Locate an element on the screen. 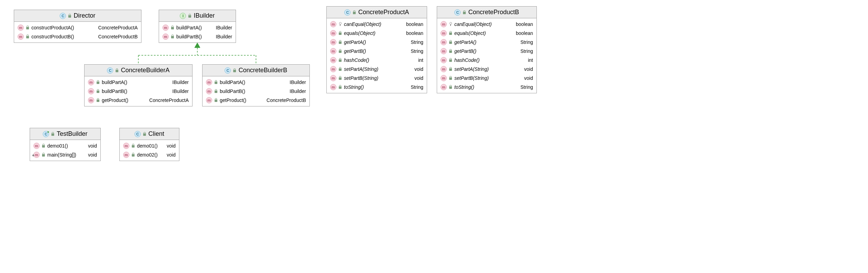 This screenshot has height=273, width=868. class-concretebuilderb: C ConcreteBuilderB m buildPartA() IBuild… is located at coordinates (256, 85).